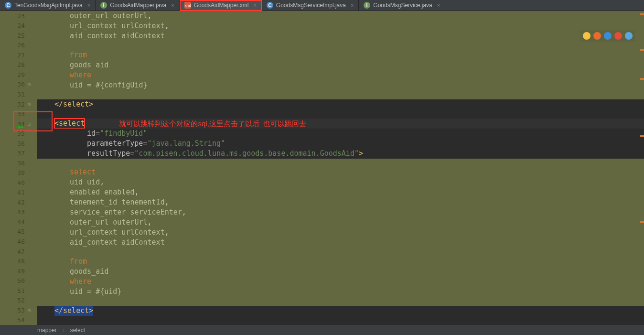 This screenshot has width=644, height=335. Describe the element at coordinates (311, 5) in the screenshot. I see `tab: CGoodsMsgServiceImpl.java×` at that location.